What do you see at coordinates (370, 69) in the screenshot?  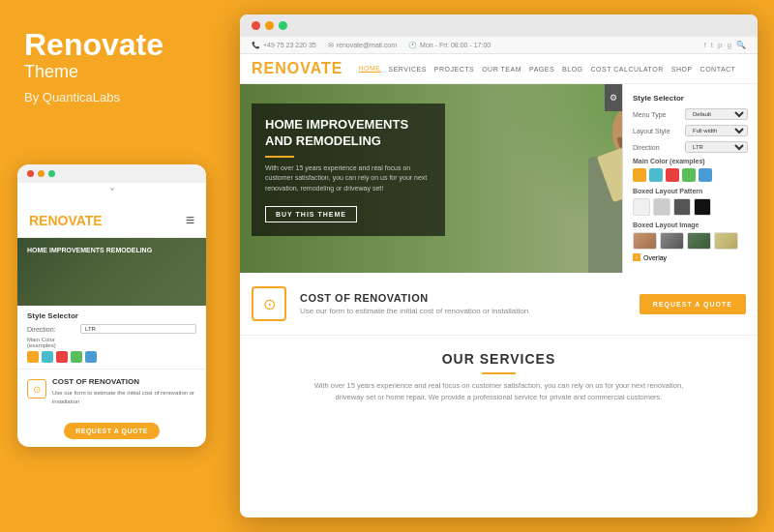 I see `nav-home: HOME` at bounding box center [370, 69].